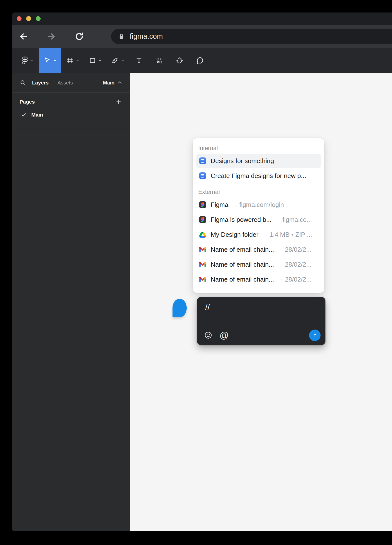  I want to click on suggestion-item: Designs for something, so click(258, 161).